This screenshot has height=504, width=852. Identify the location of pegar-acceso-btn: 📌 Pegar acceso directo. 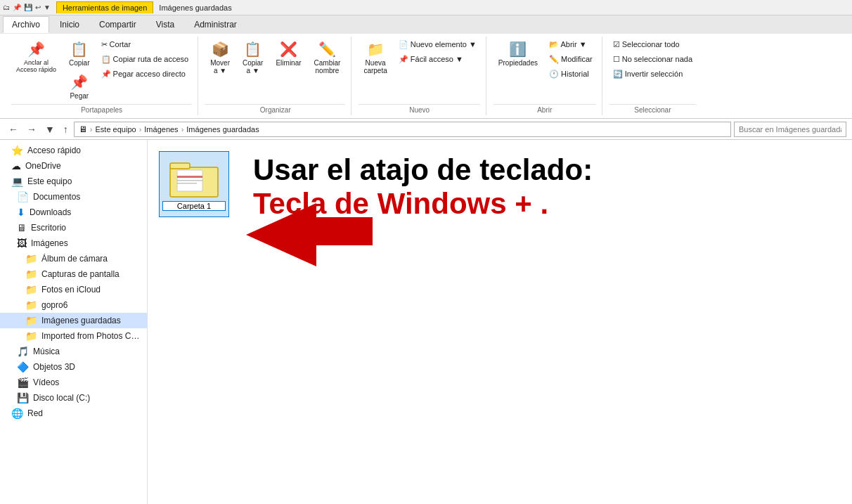
(145, 75).